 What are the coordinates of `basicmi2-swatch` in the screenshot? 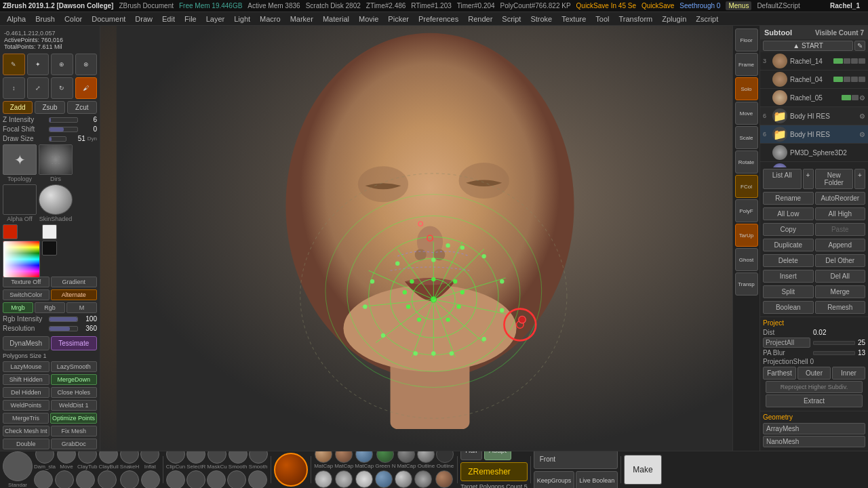 It's located at (344, 479).